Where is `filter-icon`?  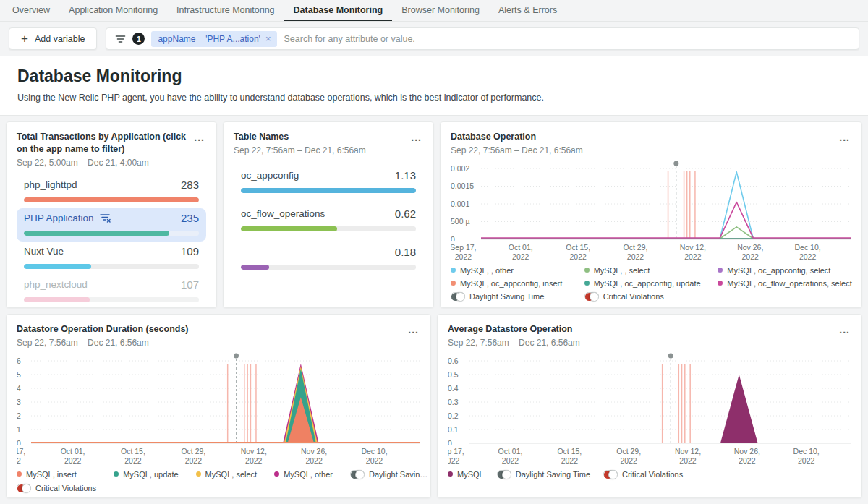
filter-icon is located at coordinates (120, 39).